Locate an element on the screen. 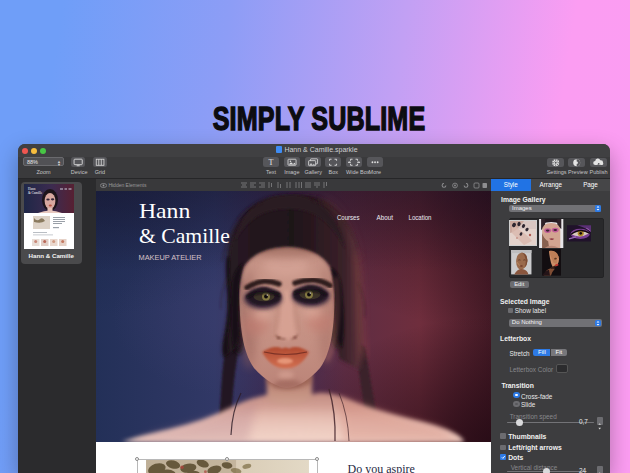 This screenshot has height=473, width=630. svg-text: MAKEUP ATELIER is located at coordinates (170, 258).